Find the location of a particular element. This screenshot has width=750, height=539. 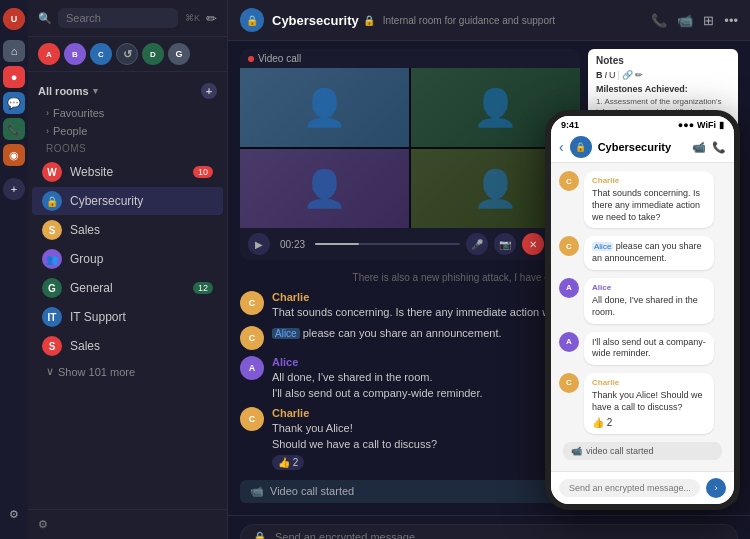

notes-milestone-header: Milestones Achieved: is located at coordinates (663, 89).